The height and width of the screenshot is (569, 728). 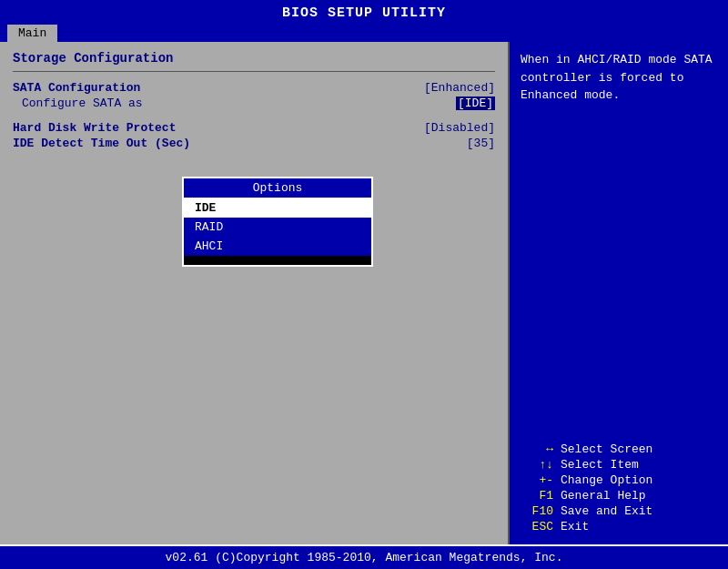 What do you see at coordinates (460, 127) in the screenshot?
I see `hdd-protect-value: [Disabled]` at bounding box center [460, 127].